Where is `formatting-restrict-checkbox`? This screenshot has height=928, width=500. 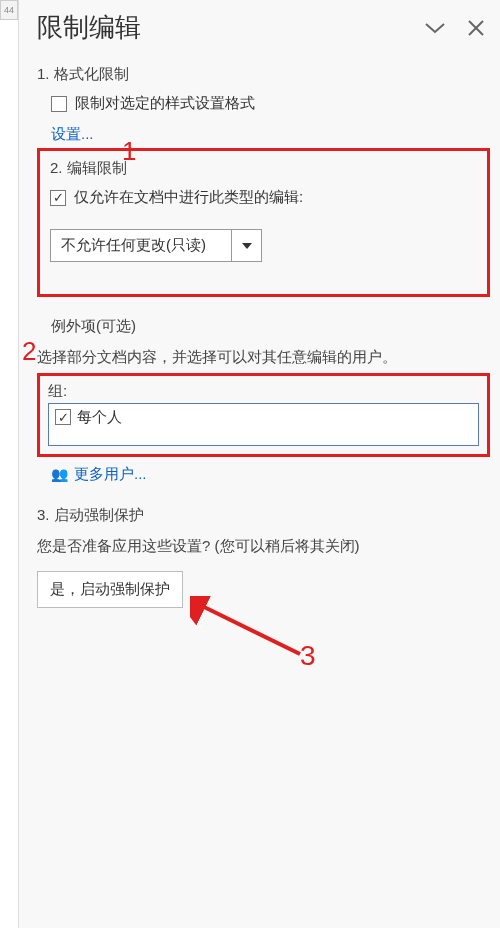 formatting-restrict-checkbox is located at coordinates (59, 104).